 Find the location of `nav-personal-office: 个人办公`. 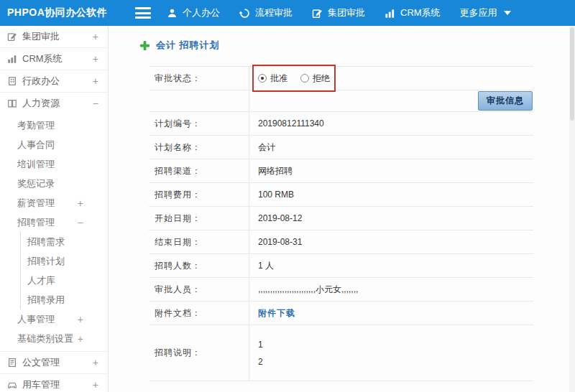

nav-personal-office: 个人办公 is located at coordinates (193, 13).